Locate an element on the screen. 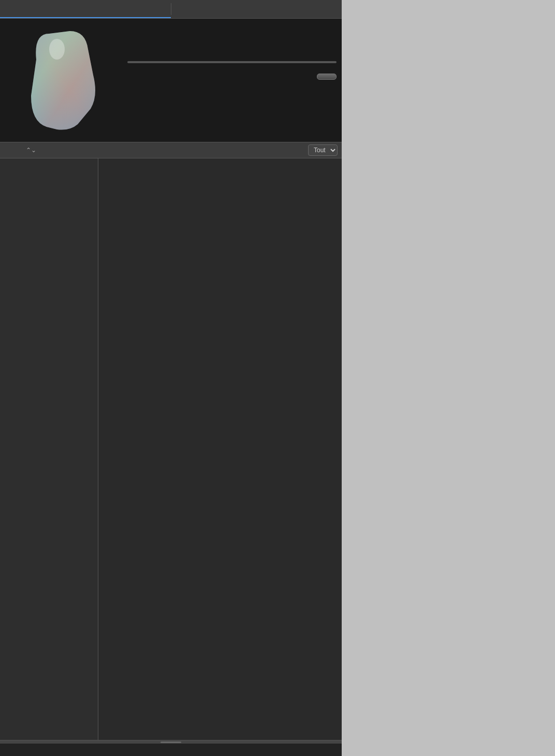 The image size is (555, 756). nav-forward-button is located at coordinates (13, 150).